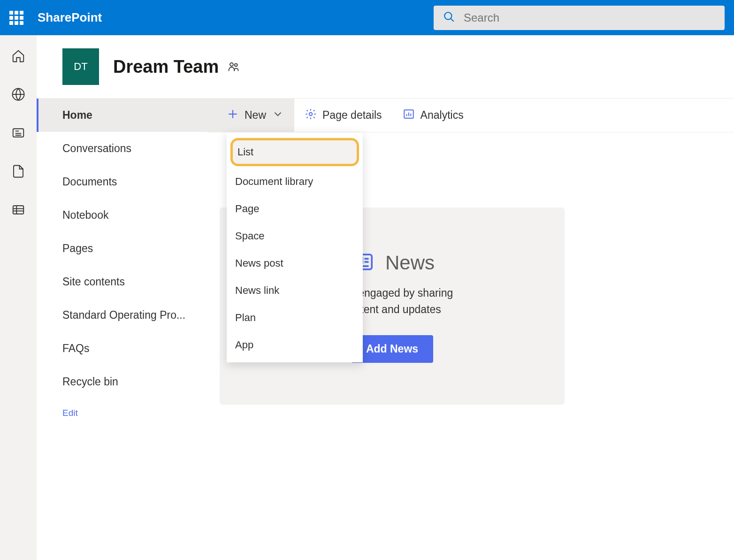 The width and height of the screenshot is (734, 560). Describe the element at coordinates (18, 210) in the screenshot. I see `list-icon` at that location.